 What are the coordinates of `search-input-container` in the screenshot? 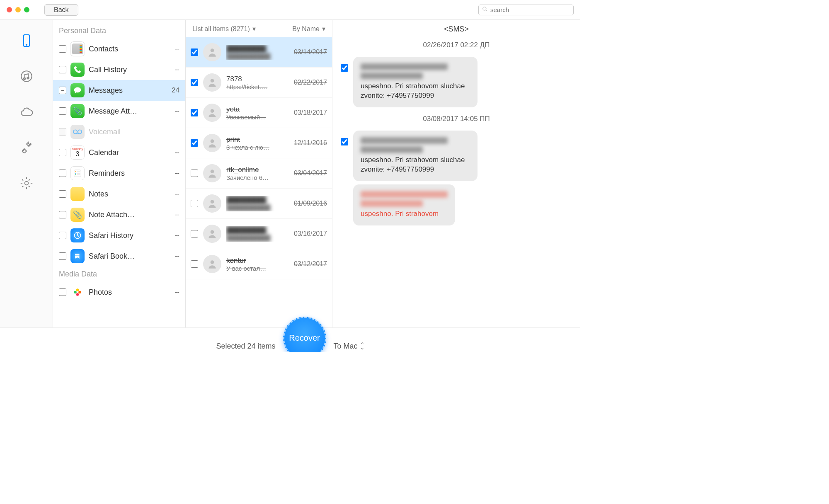 It's located at (526, 10).